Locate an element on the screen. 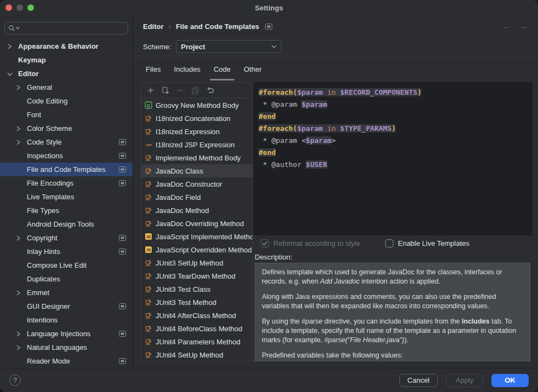 The image size is (538, 392). description-panel: Defines template which used to generate … is located at coordinates (392, 312).